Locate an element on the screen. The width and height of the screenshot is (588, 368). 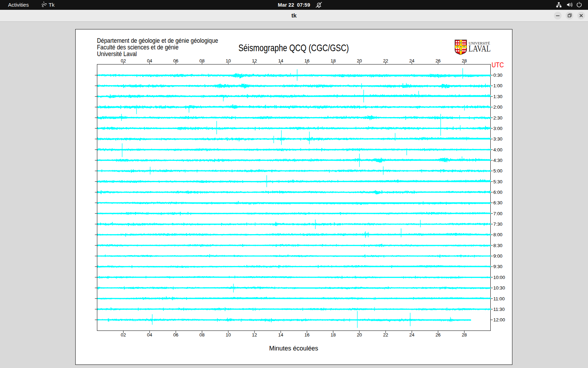
svg-text: 11:30 is located at coordinates (499, 309).